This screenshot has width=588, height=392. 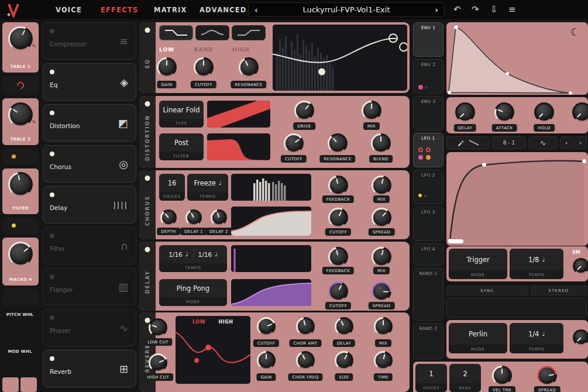 What do you see at coordinates (537, 264) in the screenshot?
I see `lfo-tempo-selector: 1/8 ♩ TEMPO` at bounding box center [537, 264].